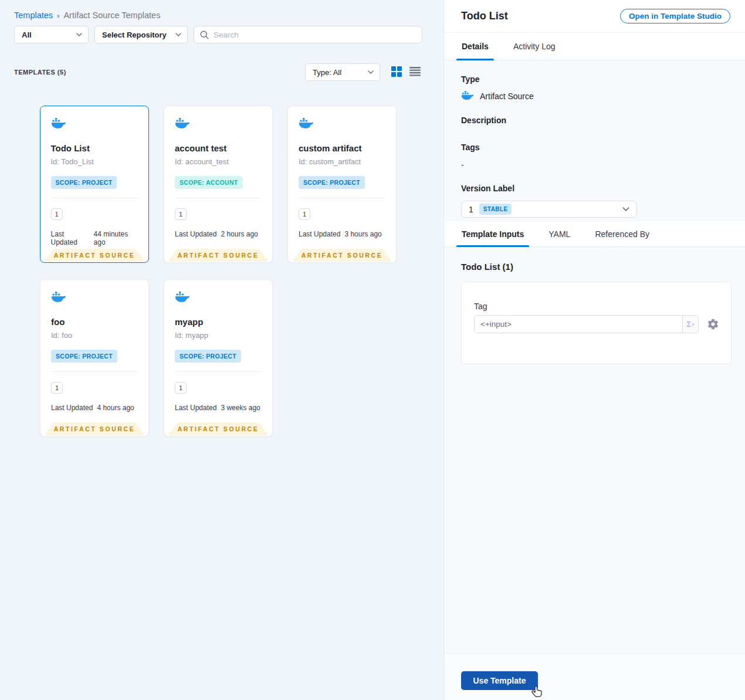 This screenshot has width=745, height=700. What do you see at coordinates (218, 148) in the screenshot?
I see `card-title: account test` at bounding box center [218, 148].